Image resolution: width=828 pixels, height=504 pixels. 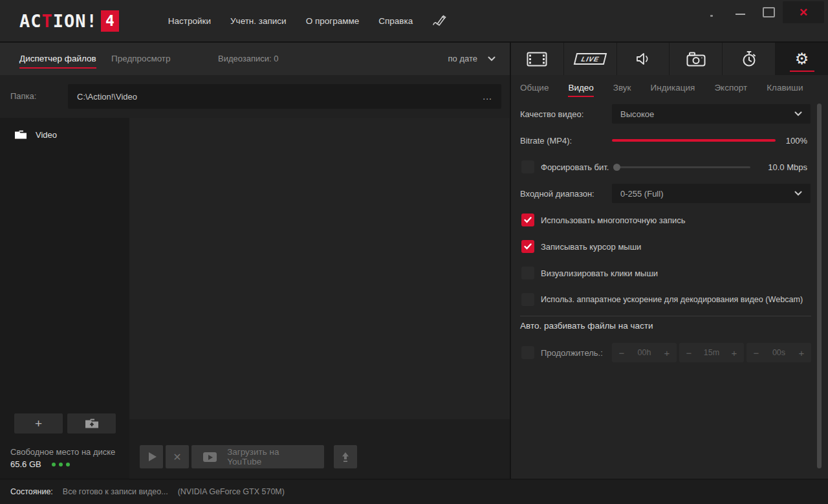 What do you see at coordinates (803, 12) in the screenshot?
I see `close-button: ✕` at bounding box center [803, 12].